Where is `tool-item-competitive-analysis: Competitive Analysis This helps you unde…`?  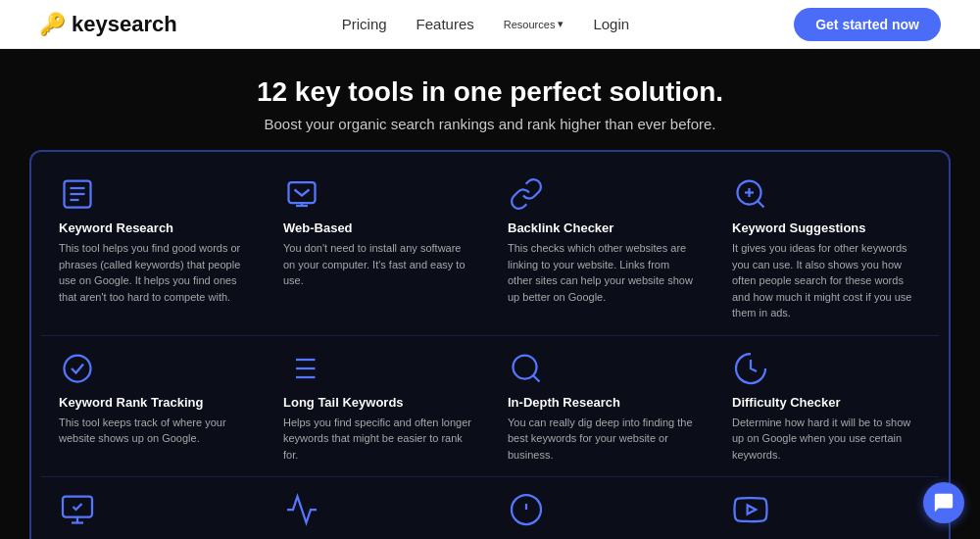
tool-item-competitive-analysis: Competitive Analysis This helps you unde… is located at coordinates (378, 508).